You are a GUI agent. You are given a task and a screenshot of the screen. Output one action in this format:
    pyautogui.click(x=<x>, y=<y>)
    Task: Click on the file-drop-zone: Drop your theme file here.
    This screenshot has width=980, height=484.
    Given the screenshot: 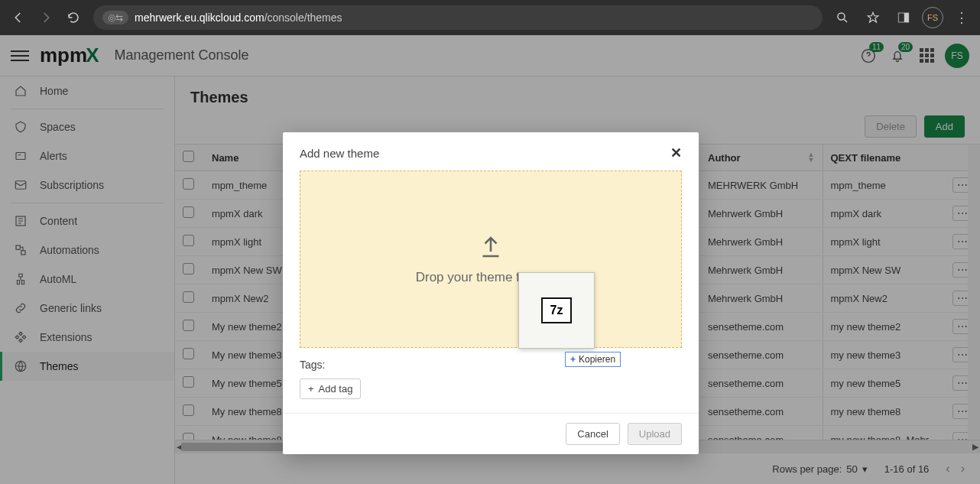 What is the action you would take?
    pyautogui.click(x=491, y=259)
    